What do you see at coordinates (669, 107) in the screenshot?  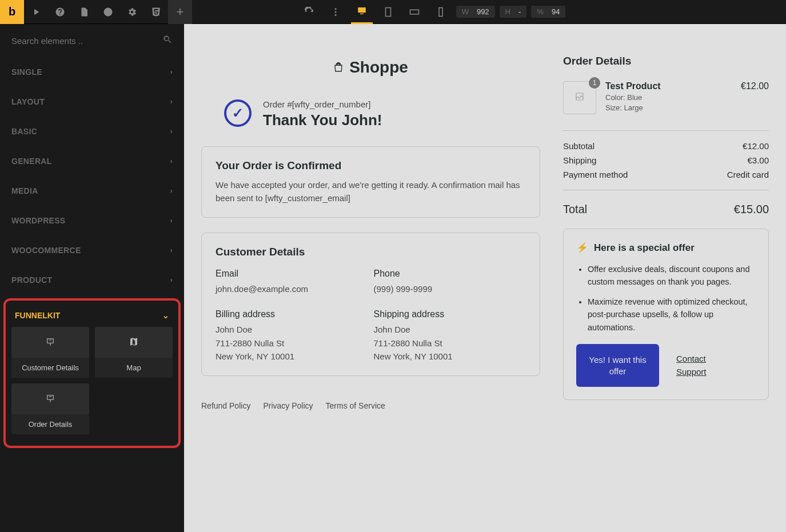 I see `product-size: Size: Large` at bounding box center [669, 107].